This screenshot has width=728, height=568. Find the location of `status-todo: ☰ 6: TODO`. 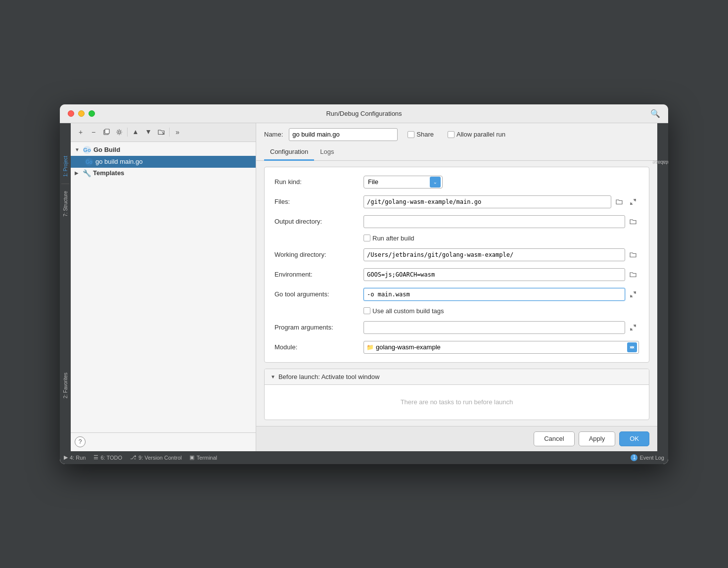

status-todo: ☰ 6: TODO is located at coordinates (108, 457).